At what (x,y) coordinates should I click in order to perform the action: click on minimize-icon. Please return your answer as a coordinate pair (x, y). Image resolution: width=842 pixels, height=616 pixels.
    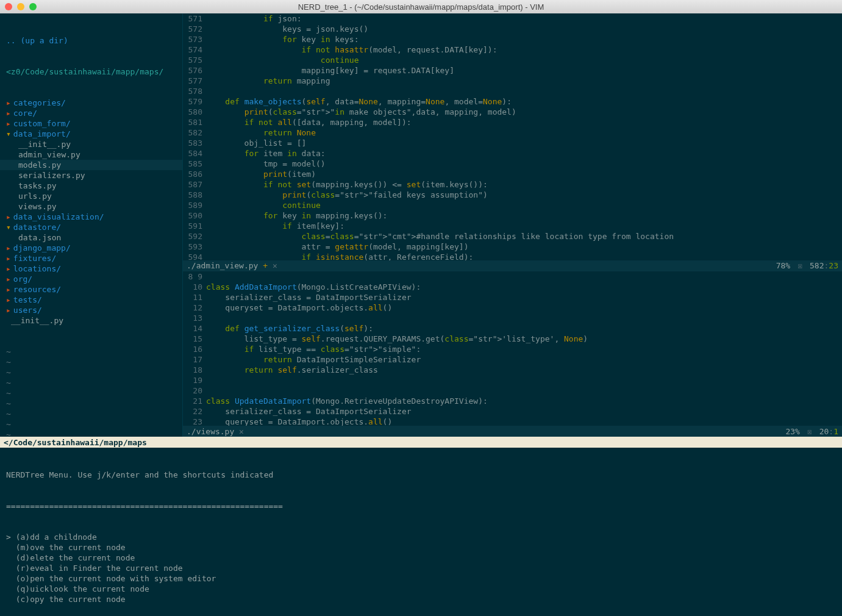
    Looking at the image, I should click on (21, 7).